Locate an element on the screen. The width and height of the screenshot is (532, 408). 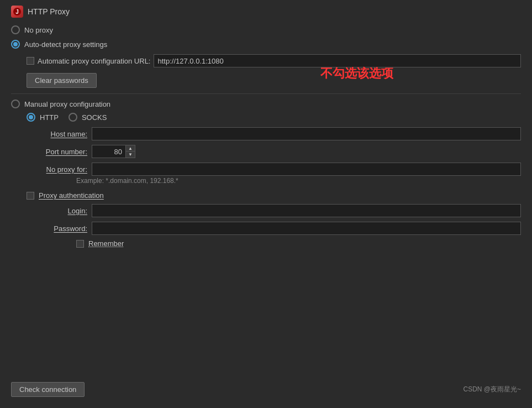
port-number-row: Port number: ▲ ▼ is located at coordinates (274, 151).